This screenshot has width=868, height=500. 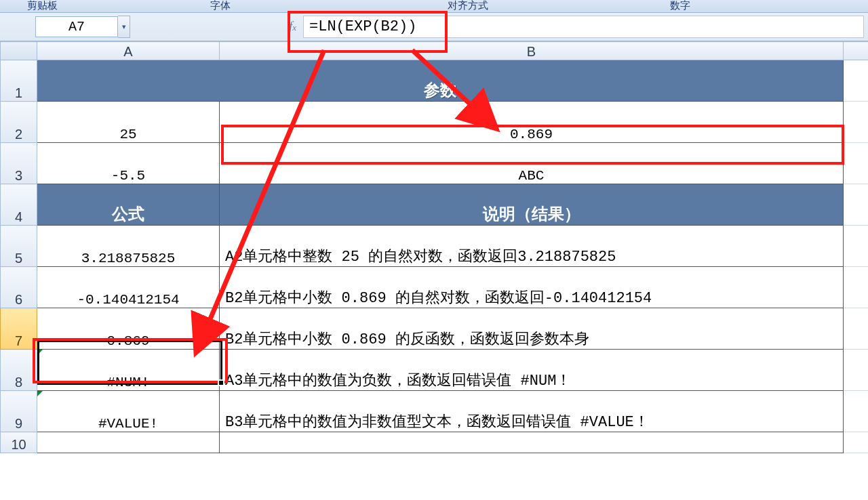 I want to click on row-header-5: 5, so click(x=19, y=247).